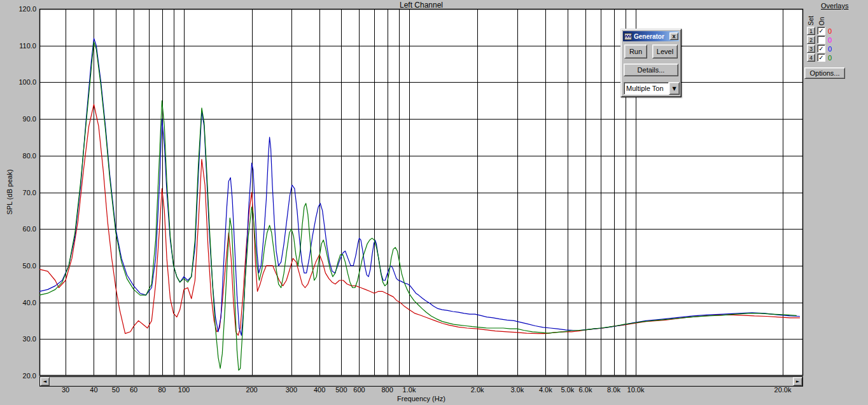 This screenshot has height=405, width=868. Describe the element at coordinates (811, 31) in the screenshot. I see `overlay-set-1-button: 1` at that location.